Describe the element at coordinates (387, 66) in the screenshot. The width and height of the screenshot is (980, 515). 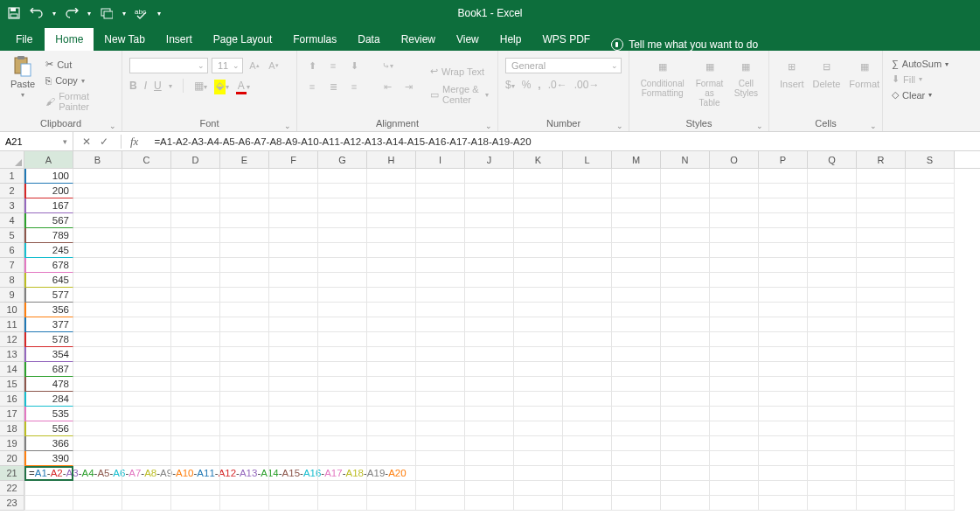
I see `orientation-icon: ⤷▾` at that location.